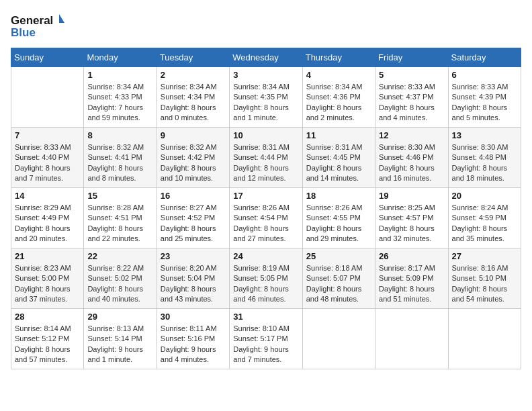 The image size is (532, 411). Describe the element at coordinates (47, 196) in the screenshot. I see `day-number: 14` at that location.